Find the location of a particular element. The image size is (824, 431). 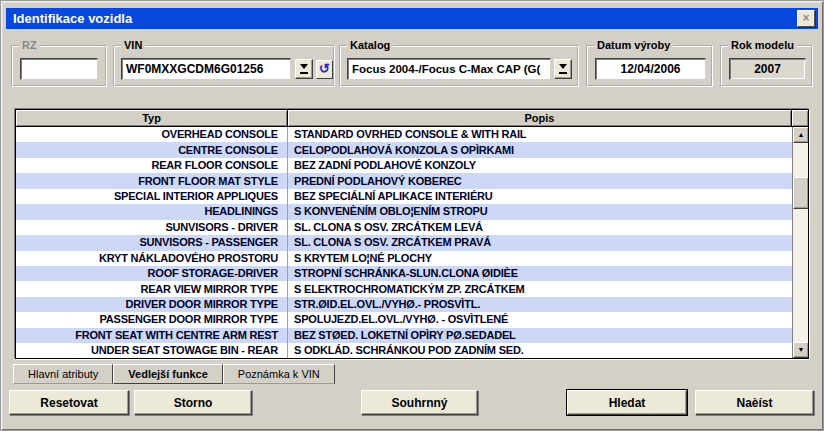

cell-typ: REAR FLOOR CONSOLE is located at coordinates (152, 166).